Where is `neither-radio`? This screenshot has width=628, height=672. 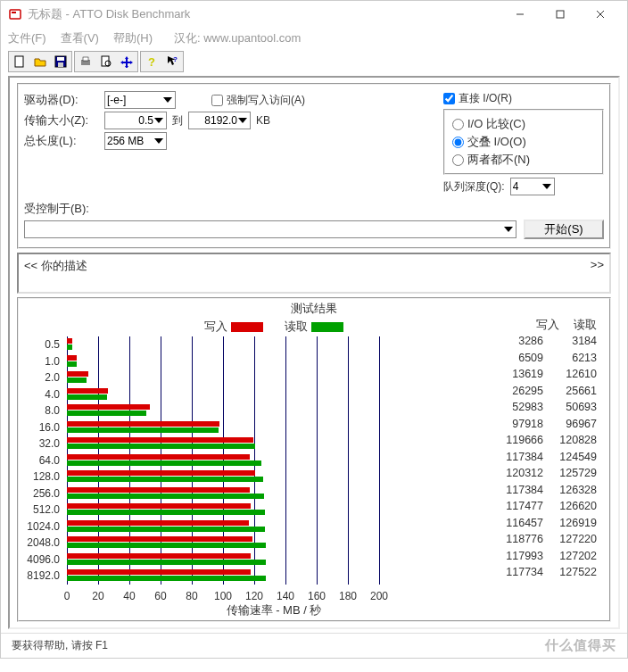
neither-radio is located at coordinates (459, 161).